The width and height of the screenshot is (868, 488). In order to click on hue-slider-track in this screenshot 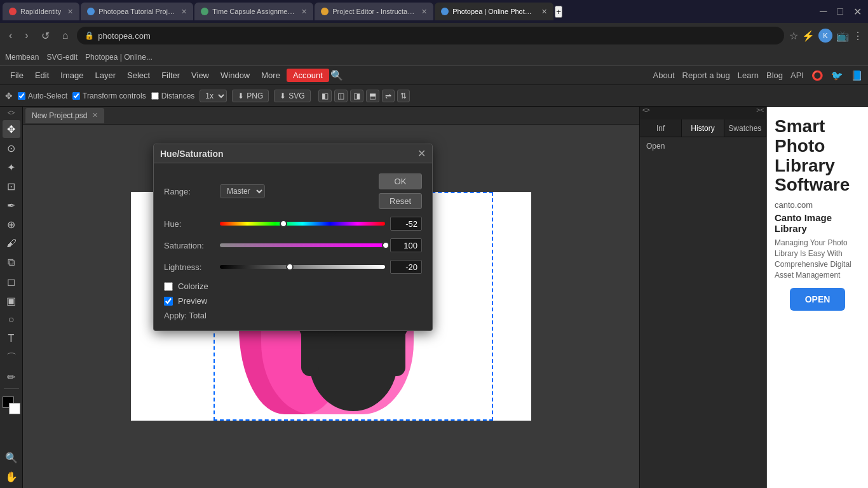, I will do `click(302, 224)`.